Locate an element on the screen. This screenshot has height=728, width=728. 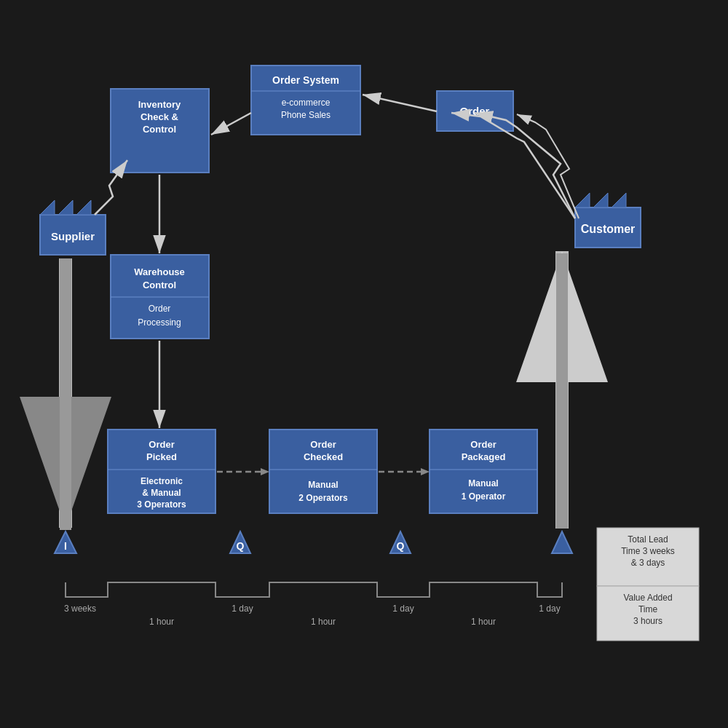
inventory-check-box: Inventory Check & Control is located at coordinates (160, 131).